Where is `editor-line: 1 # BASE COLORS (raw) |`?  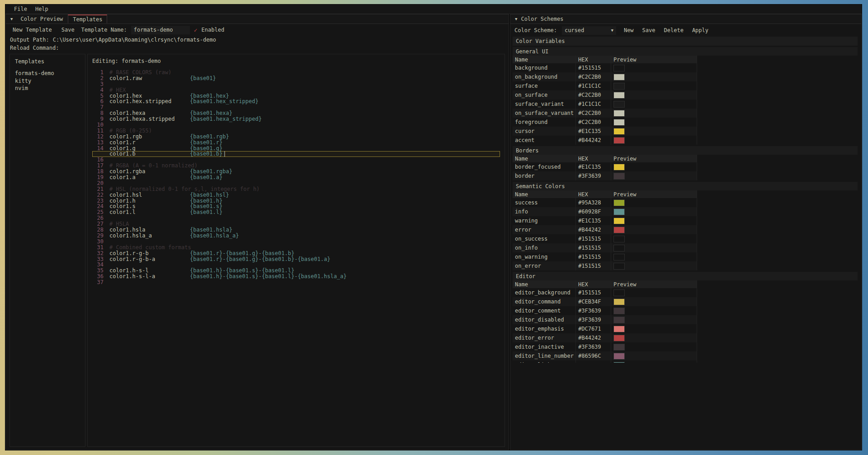 editor-line: 1 # BASE COLORS (raw) | is located at coordinates (296, 72).